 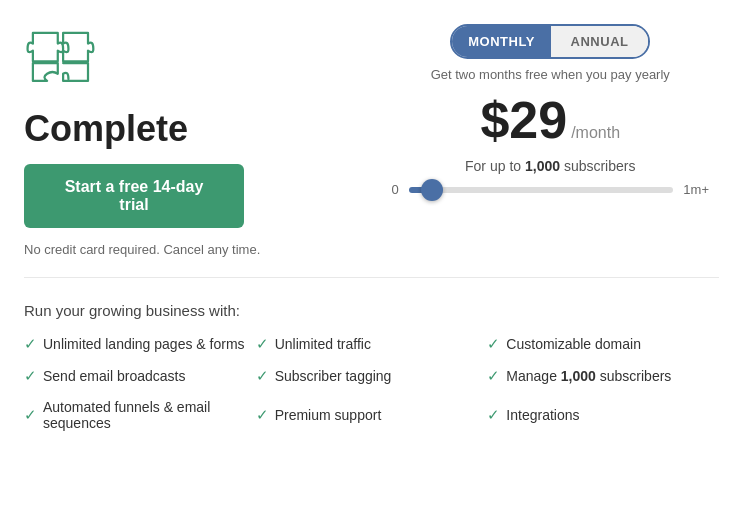 I want to click on price-display: $29 /month, so click(x=550, y=120).